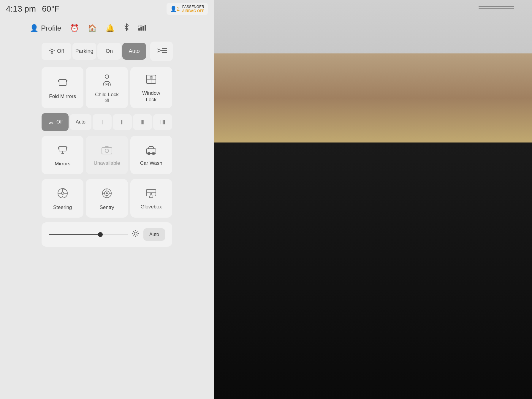 Image resolution: width=532 pixels, height=399 pixels. I want to click on nav-bell-icon: 🔔, so click(110, 28).